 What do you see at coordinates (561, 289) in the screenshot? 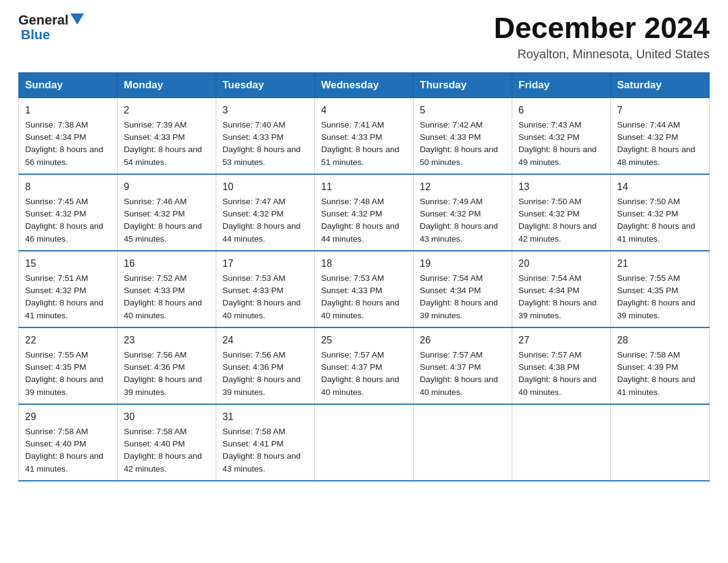
I see `calendar-cell: 20Sunrise: 7:54 AMSunset: 4:34 PMDayligh…` at bounding box center [561, 289].